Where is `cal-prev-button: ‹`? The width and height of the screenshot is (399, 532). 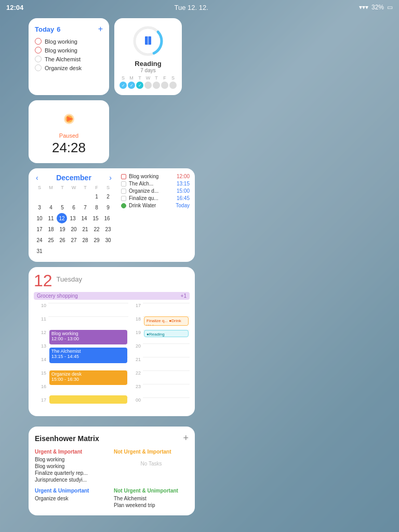
cal-prev-button: ‹ is located at coordinates (37, 178).